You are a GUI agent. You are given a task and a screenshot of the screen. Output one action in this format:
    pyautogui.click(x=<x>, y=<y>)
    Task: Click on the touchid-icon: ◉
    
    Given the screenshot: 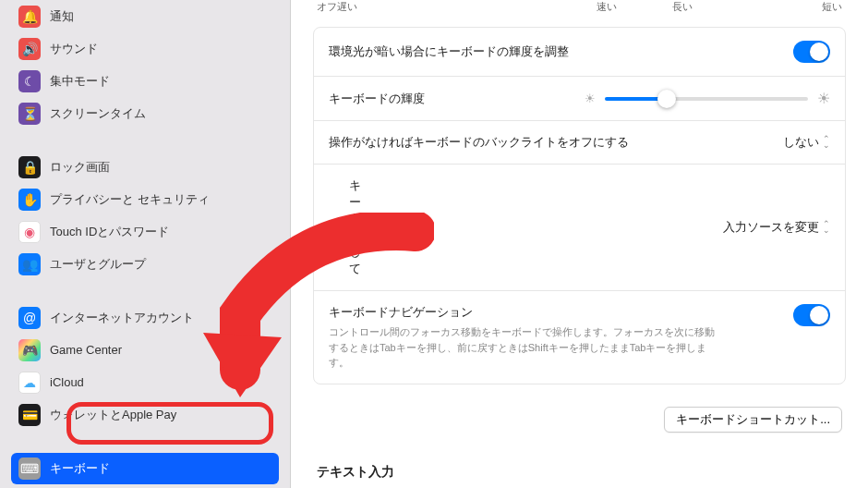 What is the action you would take?
    pyautogui.click(x=30, y=232)
    